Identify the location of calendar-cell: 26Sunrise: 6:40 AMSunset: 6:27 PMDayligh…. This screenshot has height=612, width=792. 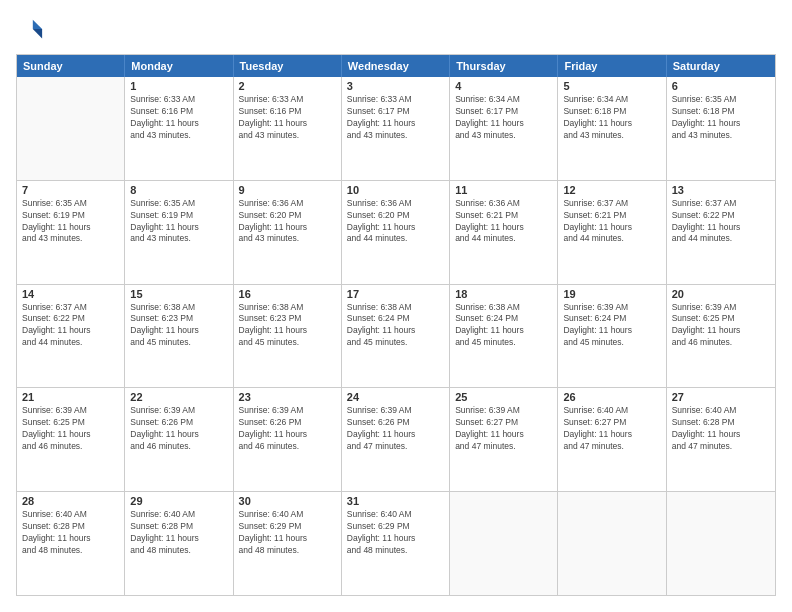
(612, 440).